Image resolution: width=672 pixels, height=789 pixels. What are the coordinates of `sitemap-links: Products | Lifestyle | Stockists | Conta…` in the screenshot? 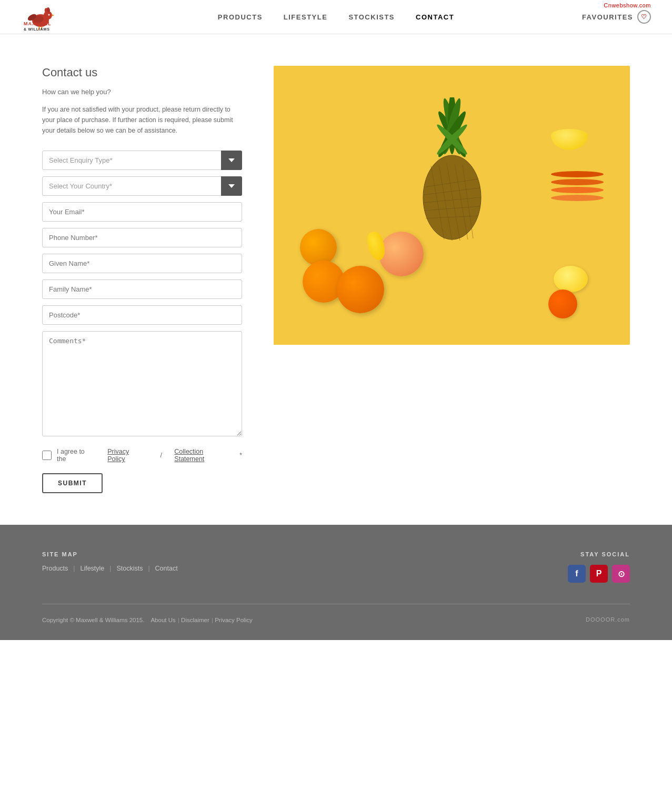 It's located at (110, 568).